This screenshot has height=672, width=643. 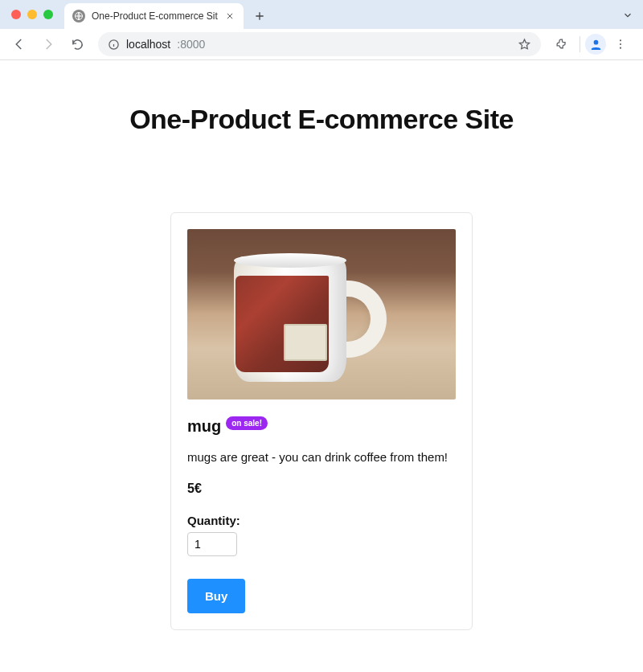 What do you see at coordinates (48, 14) in the screenshot?
I see `window-maximize-button` at bounding box center [48, 14].